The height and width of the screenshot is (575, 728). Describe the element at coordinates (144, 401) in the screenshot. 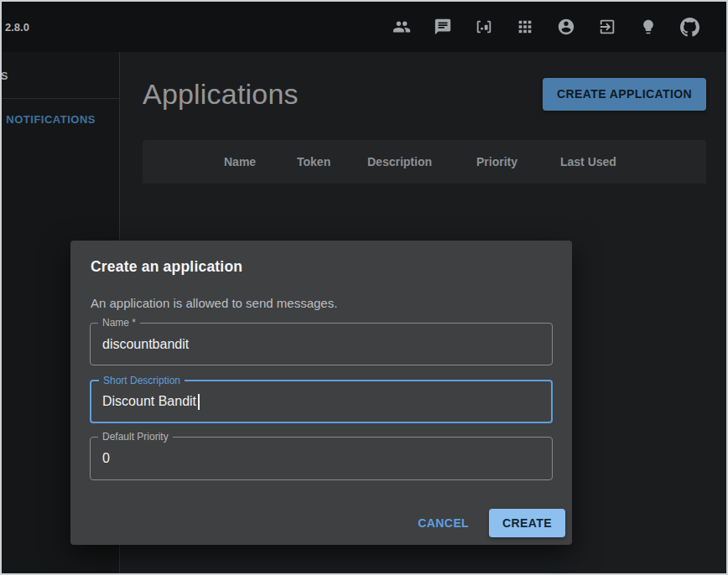

I see `short-description-input-value: Discount Bandit` at that location.